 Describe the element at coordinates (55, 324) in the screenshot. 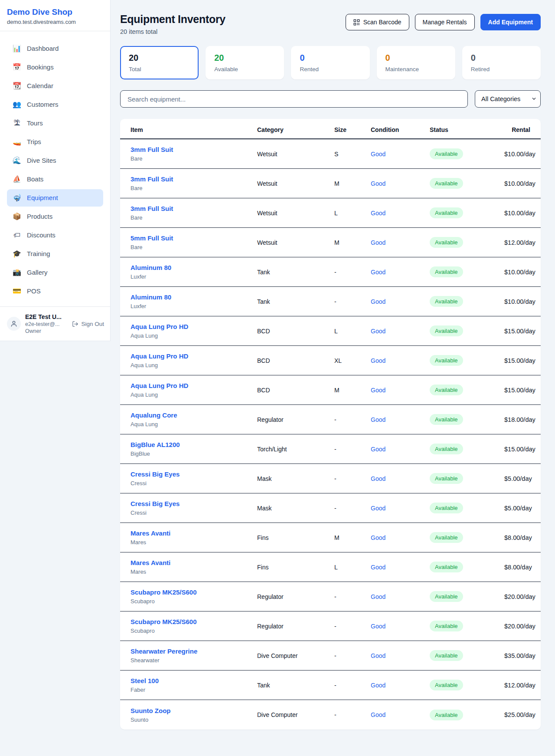

I see `user-section: E2E Test U... e2e-tester@... Owner Sign …` at that location.